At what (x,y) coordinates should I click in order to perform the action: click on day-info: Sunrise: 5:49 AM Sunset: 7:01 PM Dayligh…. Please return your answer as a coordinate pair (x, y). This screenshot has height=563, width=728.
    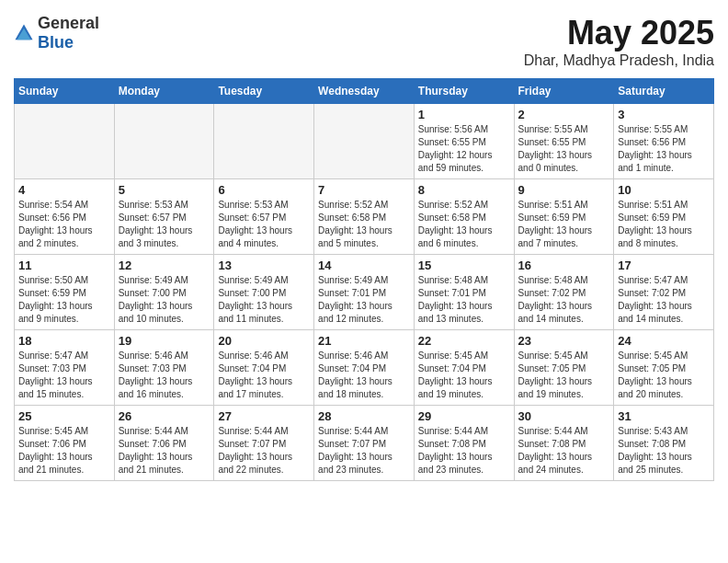
    Looking at the image, I should click on (364, 300).